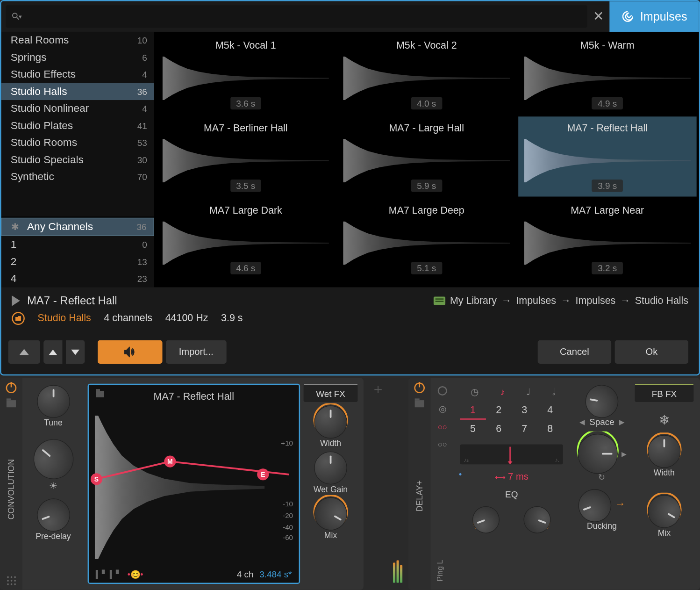 The height and width of the screenshot is (590, 700). What do you see at coordinates (78, 92) in the screenshot?
I see `category-item: Studio Halls36` at bounding box center [78, 92].